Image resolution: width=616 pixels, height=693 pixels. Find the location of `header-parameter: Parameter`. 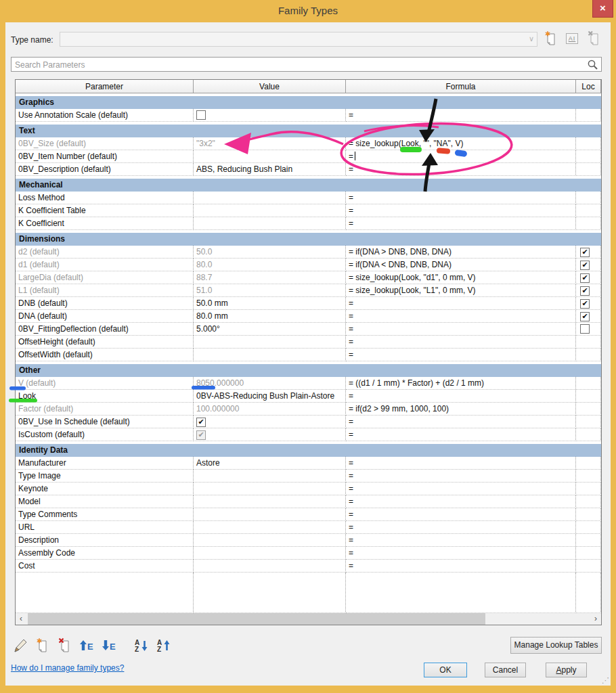

header-parameter: Parameter is located at coordinates (104, 87).